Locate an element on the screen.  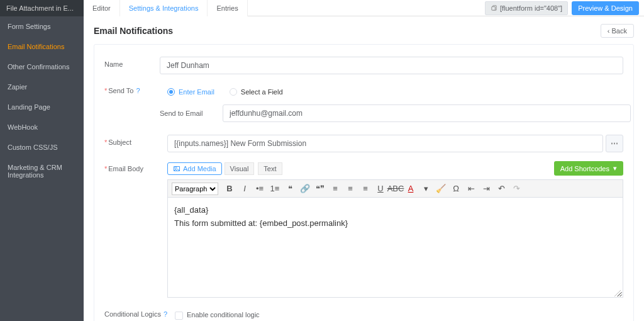
bold-icon: B is located at coordinates (230, 189).